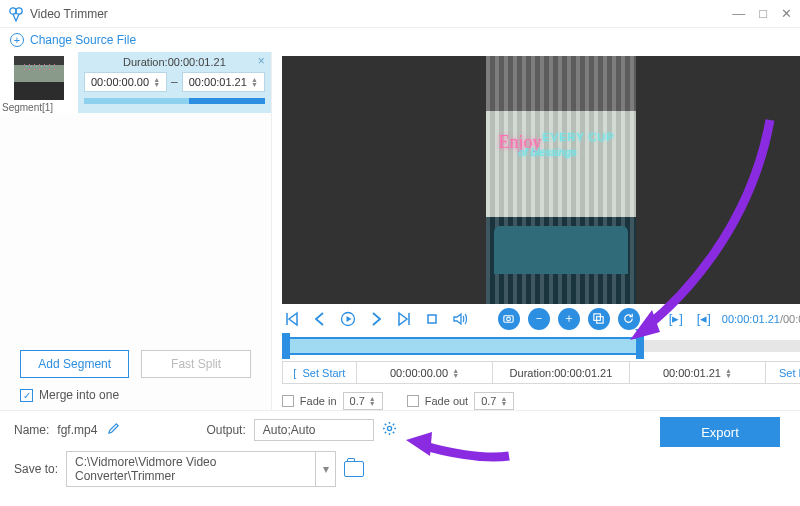 The width and height of the screenshot is (800, 506). What do you see at coordinates (114, 430) in the screenshot?
I see `edit-name-icon` at bounding box center [114, 430].